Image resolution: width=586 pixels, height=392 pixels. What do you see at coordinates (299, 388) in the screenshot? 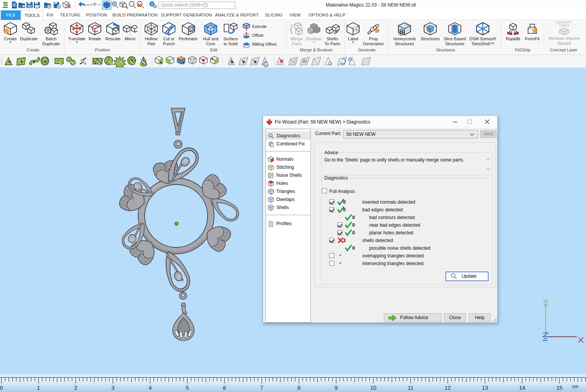
I see `svg-text: 8` at bounding box center [299, 388].